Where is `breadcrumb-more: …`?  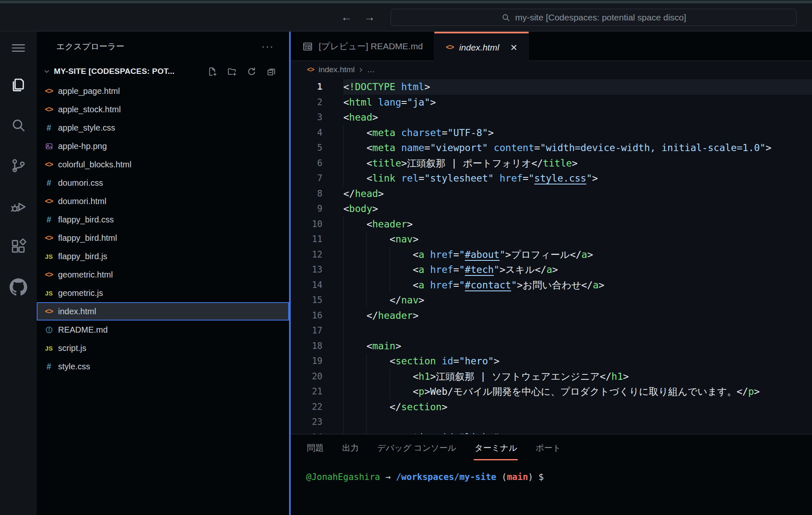
breadcrumb-more: … is located at coordinates (371, 70).